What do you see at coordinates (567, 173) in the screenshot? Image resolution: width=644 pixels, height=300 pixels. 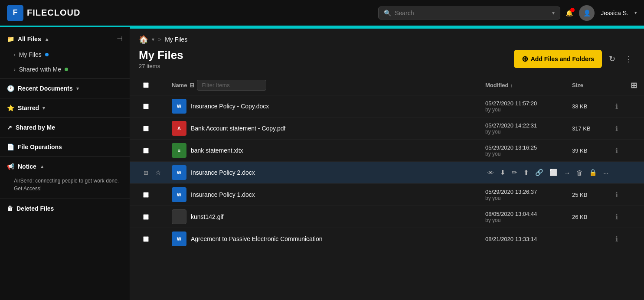 I see `move-button: →` at bounding box center [567, 173].